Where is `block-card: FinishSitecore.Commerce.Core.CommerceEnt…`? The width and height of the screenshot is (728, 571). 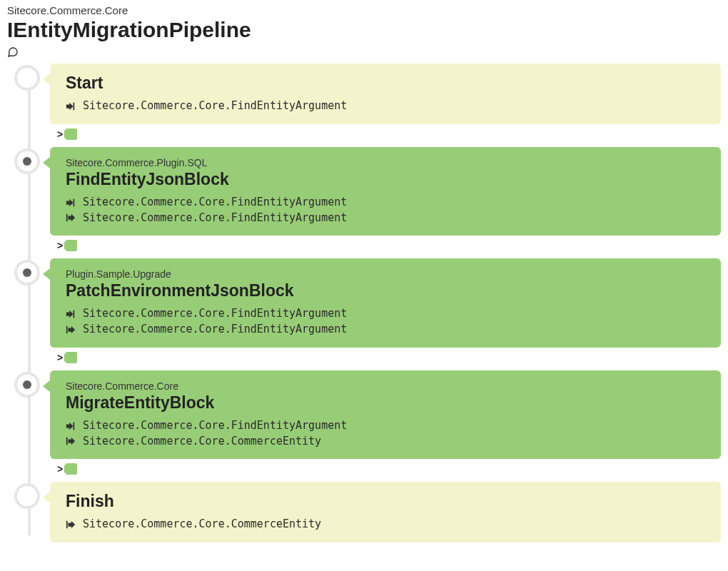 block-card: FinishSitecore.Commerce.Core.CommerceEnt… is located at coordinates (385, 512).